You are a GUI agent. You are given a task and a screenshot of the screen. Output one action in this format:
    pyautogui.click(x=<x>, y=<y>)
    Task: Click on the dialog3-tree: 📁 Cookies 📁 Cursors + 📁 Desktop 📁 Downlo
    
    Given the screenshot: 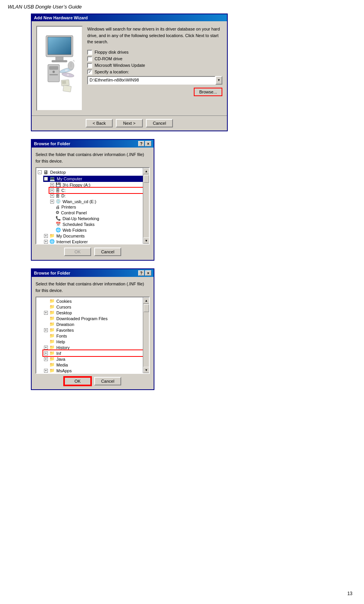 What is the action you would take?
    pyautogui.click(x=93, y=335)
    